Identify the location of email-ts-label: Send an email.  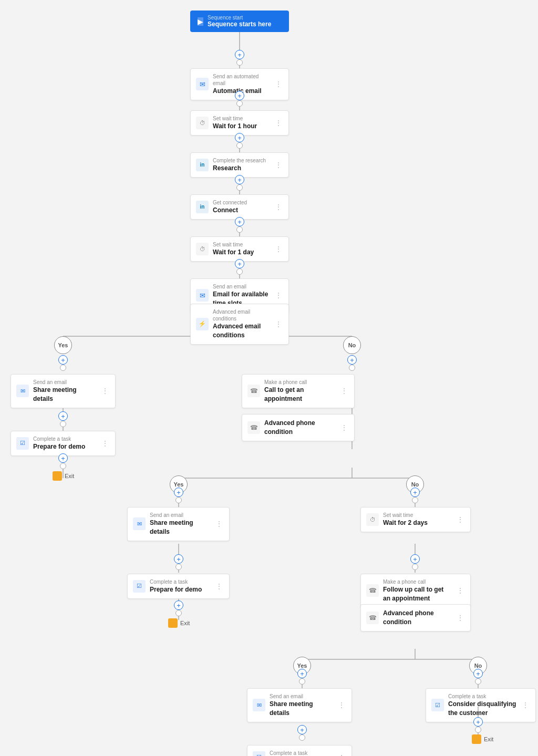
(241, 287).